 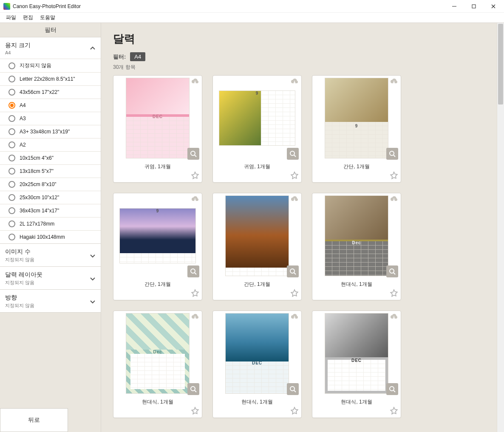 I want to click on paper-size-option: 20x25cm 8"x10", so click(x=50, y=184).